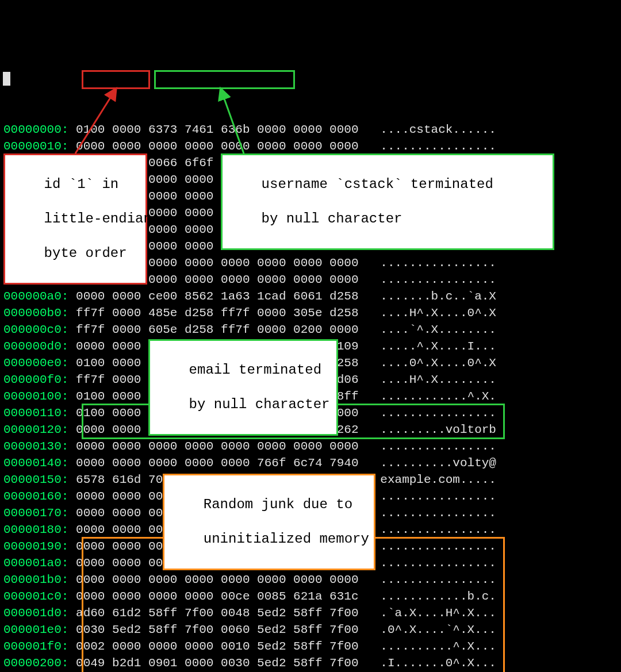 The height and width of the screenshot is (672, 621). Describe the element at coordinates (312, 313) in the screenshot. I see `hexdump-row: 000000b0: ff7f 0000 485e d258 ff7f 0000 …` at that location.